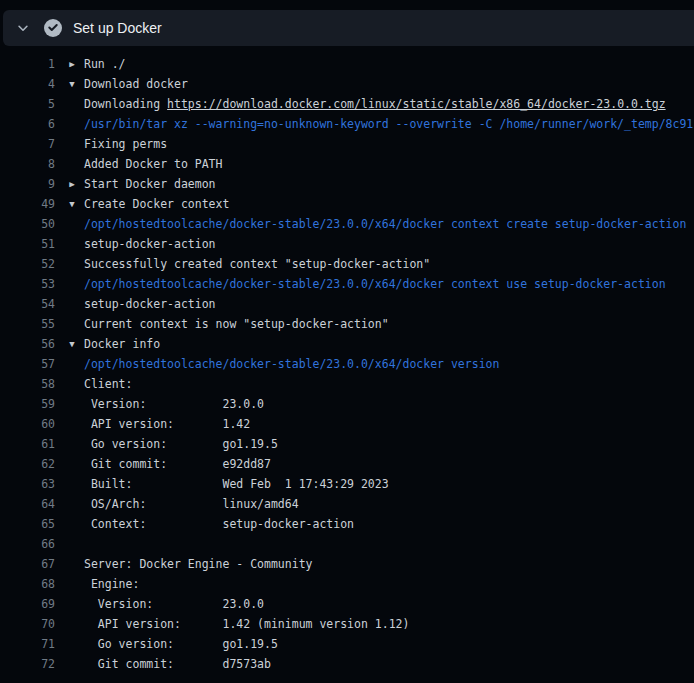  Describe the element at coordinates (388, 124) in the screenshot. I see `log-command-text: /usr/bin/tar xz --warning=no-unknown-key…` at that location.